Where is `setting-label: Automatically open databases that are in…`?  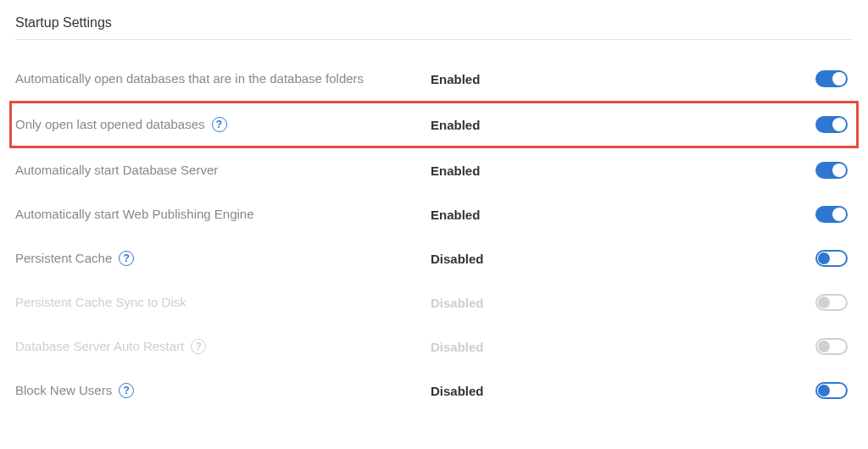
setting-label: Automatically open databases that are in… is located at coordinates (190, 80).